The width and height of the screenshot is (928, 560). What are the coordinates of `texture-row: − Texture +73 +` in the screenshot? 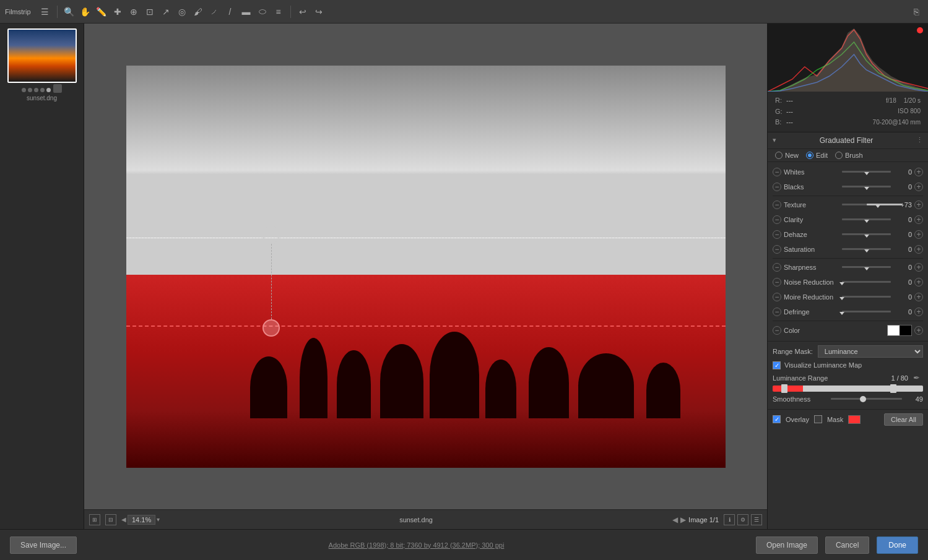 It's located at (848, 205).